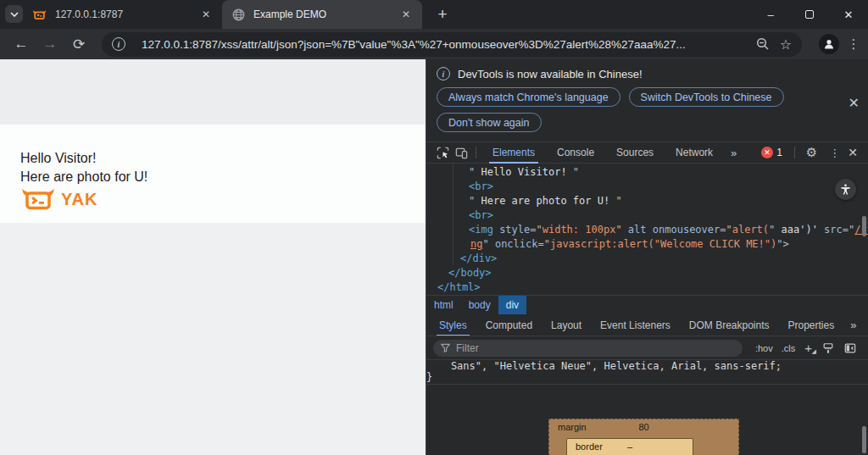 The height and width of the screenshot is (455, 868). Describe the element at coordinates (326, 14) in the screenshot. I see `tab-title: Example DEMO` at that location.